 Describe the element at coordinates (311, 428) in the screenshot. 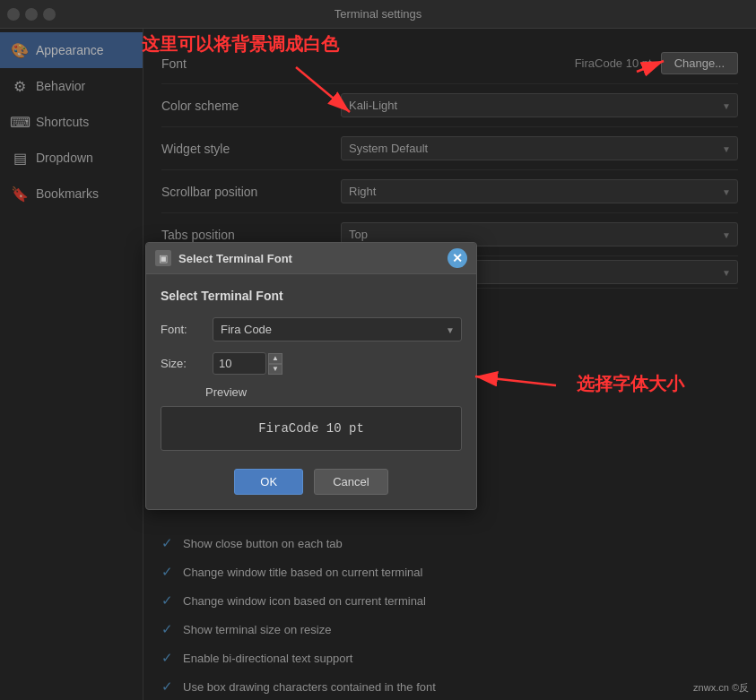

I see `preview-box: FiraCode 10 pt` at that location.